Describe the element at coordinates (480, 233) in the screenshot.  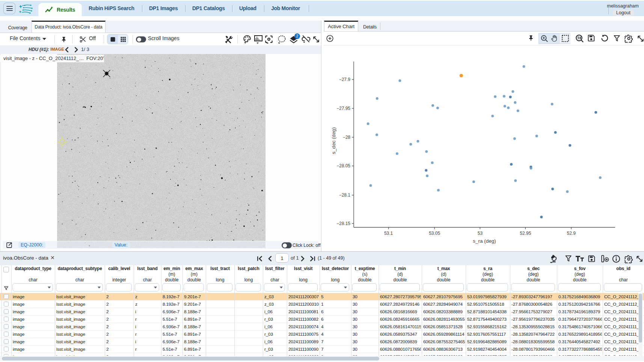
I see `svg-text: 53` at that location.